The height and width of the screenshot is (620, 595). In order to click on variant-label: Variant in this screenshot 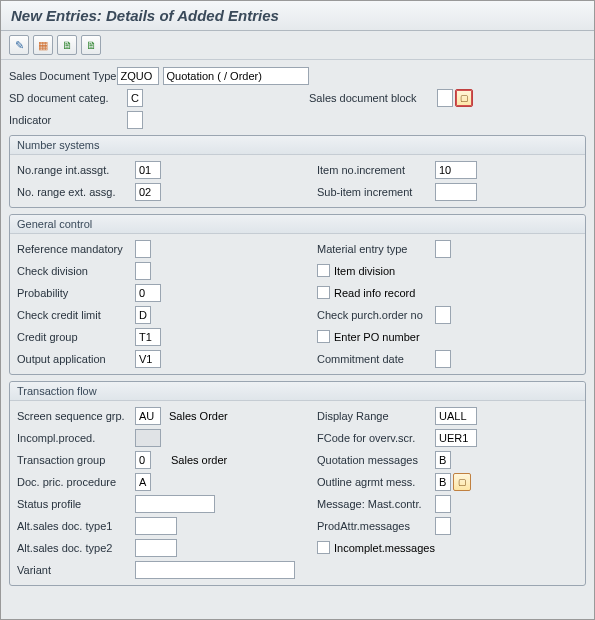, I will do `click(76, 570)`.